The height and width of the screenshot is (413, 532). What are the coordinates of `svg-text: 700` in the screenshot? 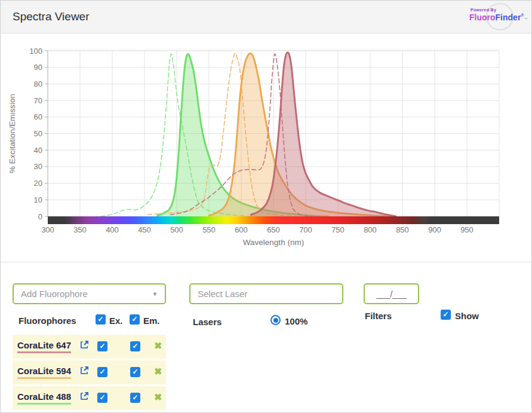 It's located at (306, 230).